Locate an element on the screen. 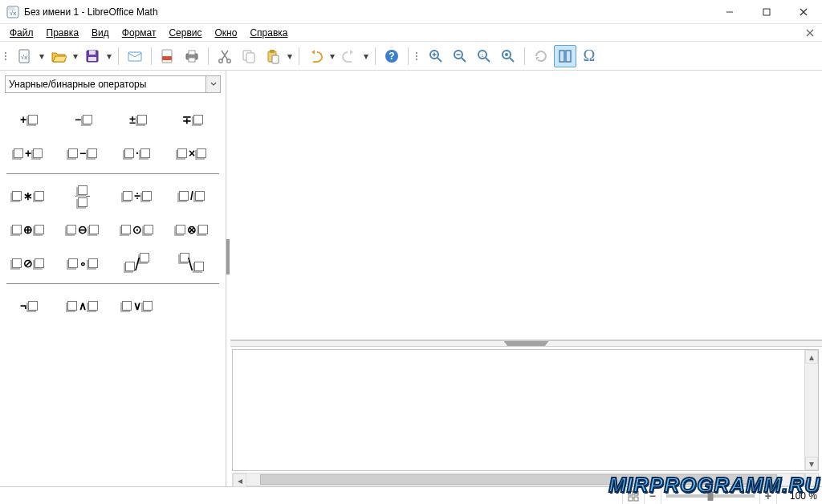  save-button is located at coordinates (92, 56).